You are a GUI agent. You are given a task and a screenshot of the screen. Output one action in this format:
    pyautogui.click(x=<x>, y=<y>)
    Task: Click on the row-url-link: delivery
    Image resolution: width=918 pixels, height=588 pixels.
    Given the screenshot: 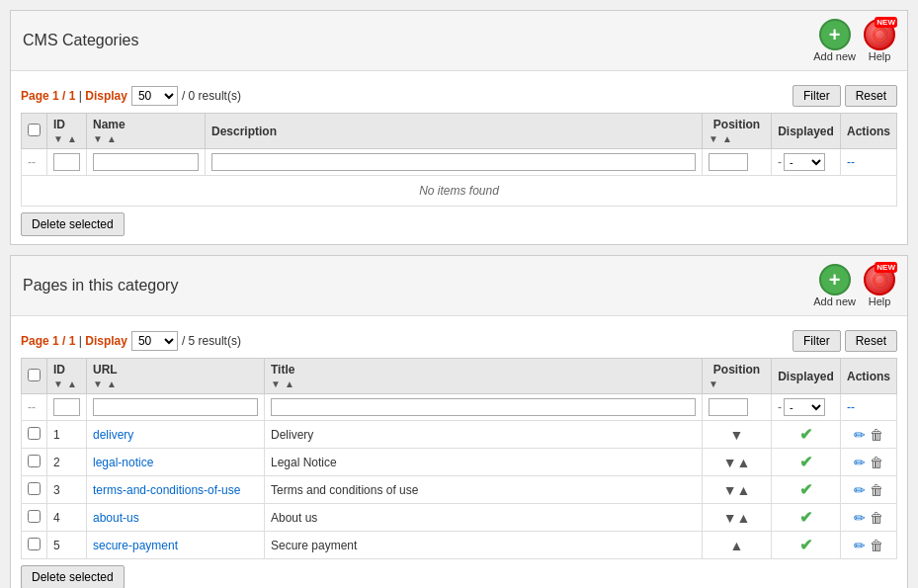 What is the action you would take?
    pyautogui.click(x=113, y=435)
    